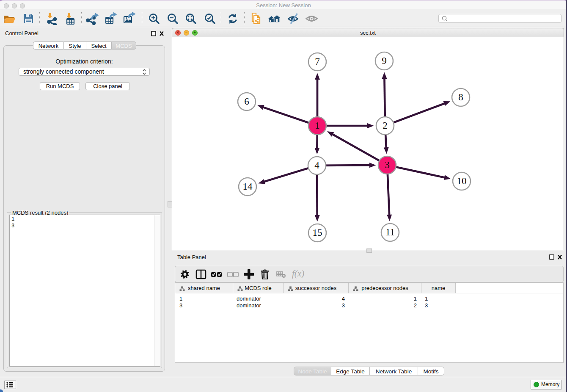 This screenshot has width=567, height=392. I want to click on svg-text: 3, so click(387, 165).